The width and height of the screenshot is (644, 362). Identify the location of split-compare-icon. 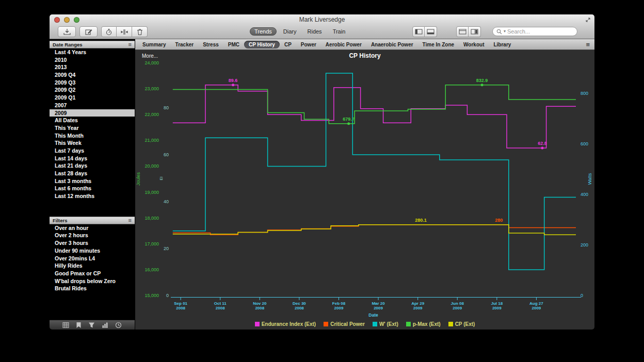
(124, 32).